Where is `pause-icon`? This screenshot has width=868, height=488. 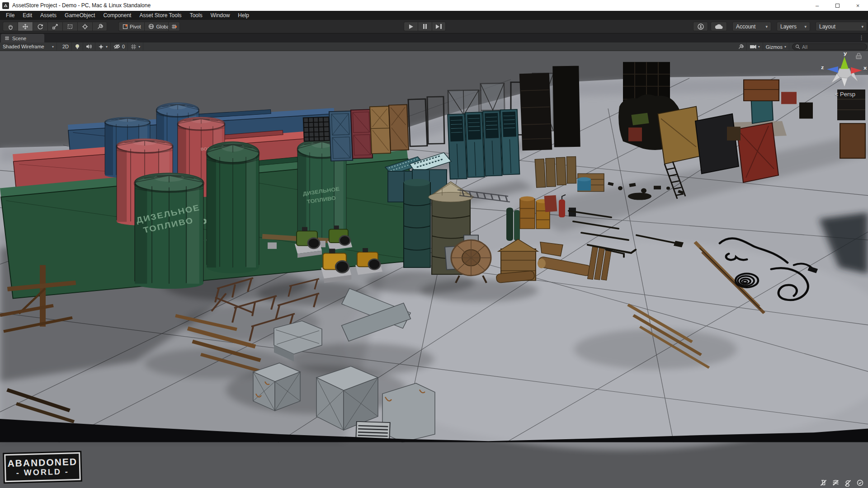
pause-icon is located at coordinates (424, 26).